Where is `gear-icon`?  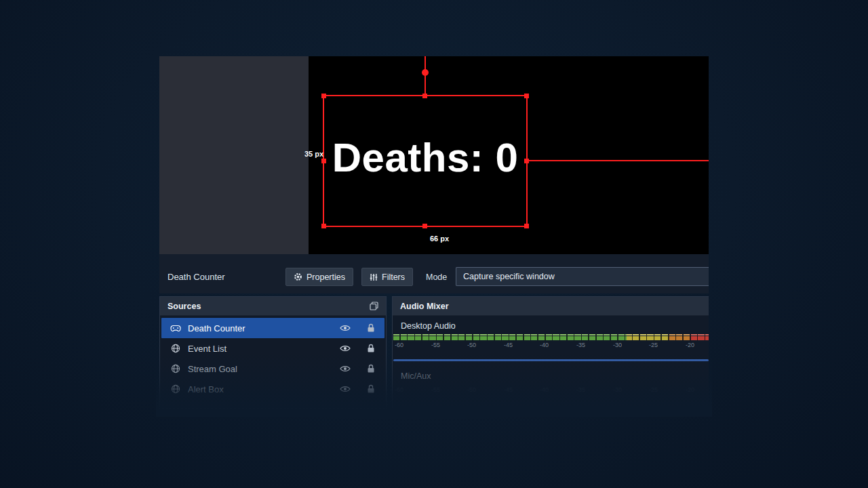 gear-icon is located at coordinates (298, 277).